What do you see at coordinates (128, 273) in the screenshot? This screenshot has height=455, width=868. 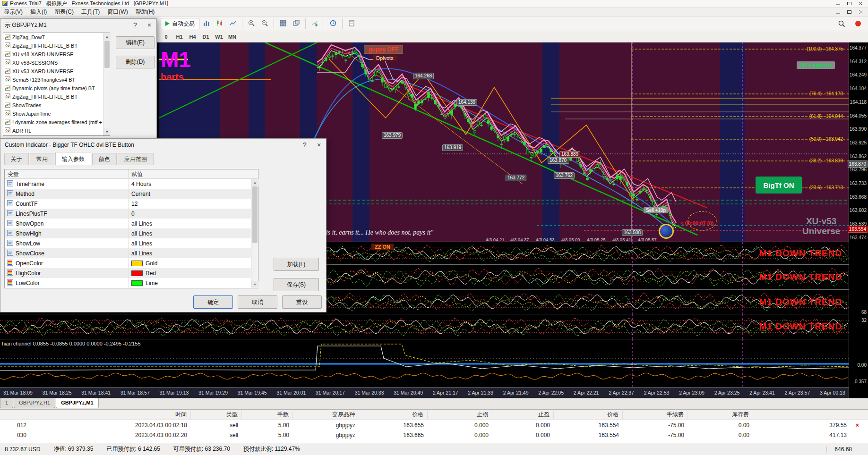 I see `param-row: HighColorRed` at bounding box center [128, 273].